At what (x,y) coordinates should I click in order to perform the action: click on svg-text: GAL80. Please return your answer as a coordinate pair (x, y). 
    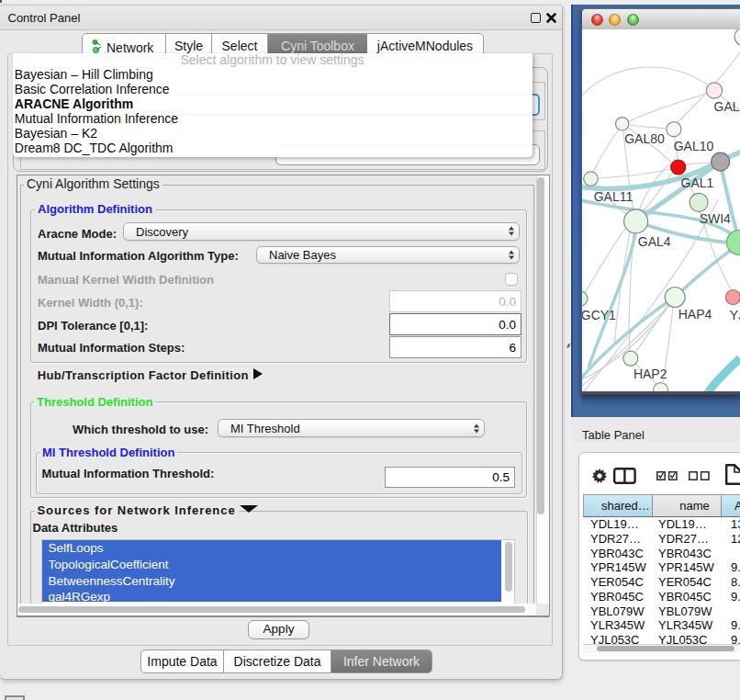
    Looking at the image, I should click on (645, 139).